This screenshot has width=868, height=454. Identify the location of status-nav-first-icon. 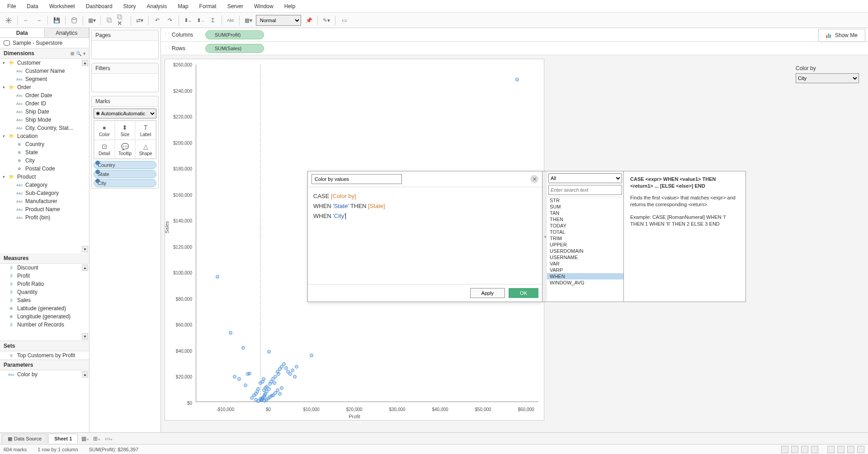
(785, 449).